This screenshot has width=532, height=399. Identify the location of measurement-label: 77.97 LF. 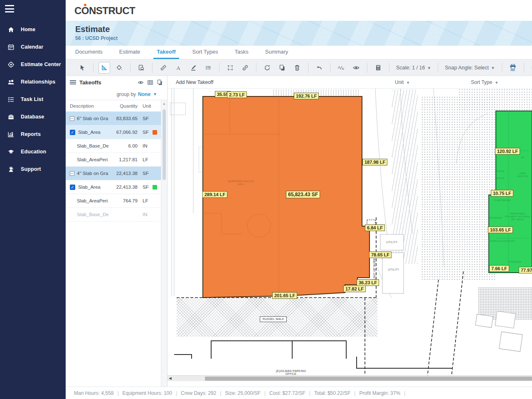
(525, 270).